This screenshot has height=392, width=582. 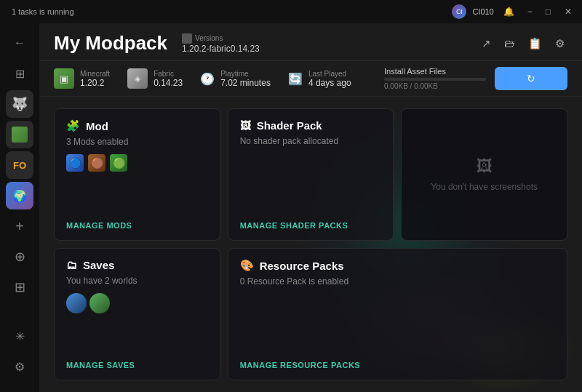 What do you see at coordinates (330, 74) in the screenshot?
I see `lastplayed-label: Last Played` at bounding box center [330, 74].